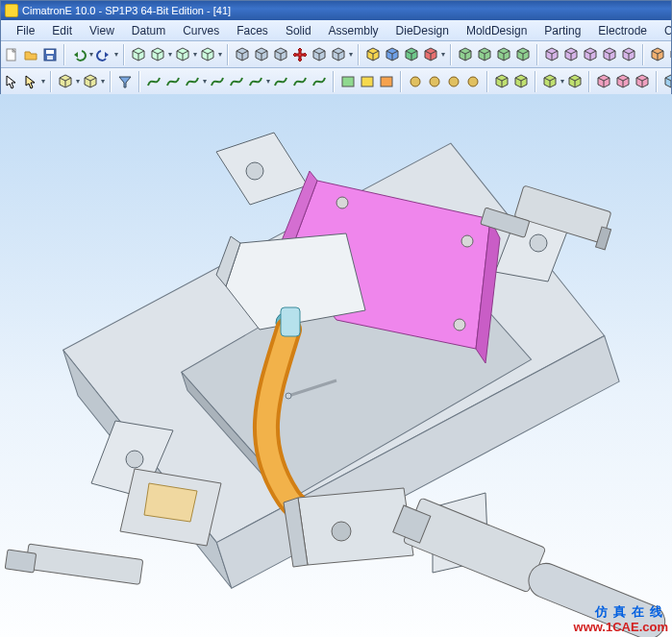 The width and height of the screenshot is (672, 637). Describe the element at coordinates (242, 55) in the screenshot. I see `cube1-button` at that location.